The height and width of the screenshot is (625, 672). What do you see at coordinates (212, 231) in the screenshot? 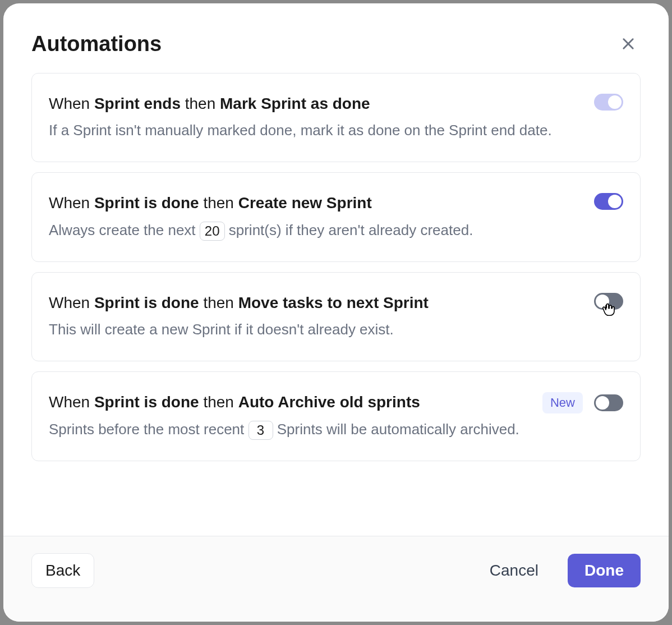
I see `sprint-count-input: 20` at bounding box center [212, 231].